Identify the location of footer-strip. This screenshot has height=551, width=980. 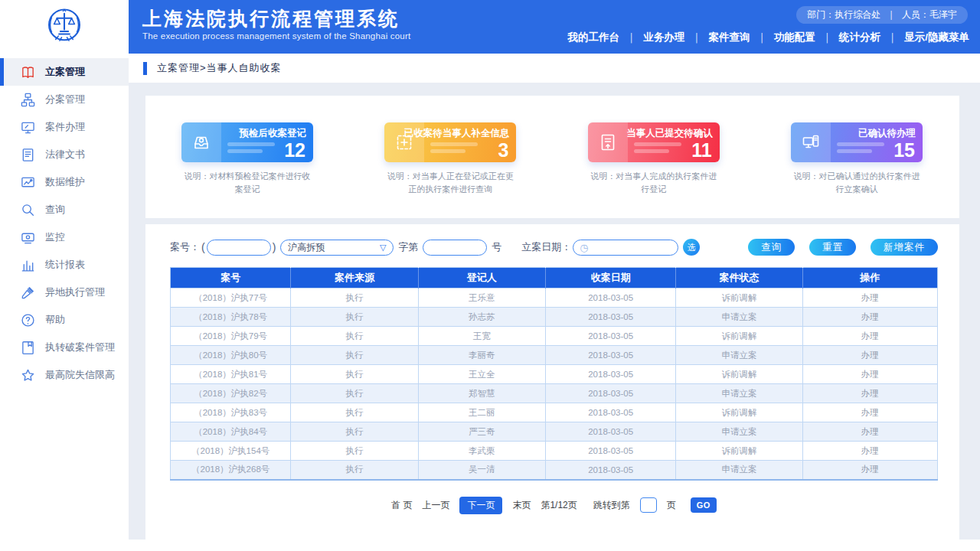
(490, 545).